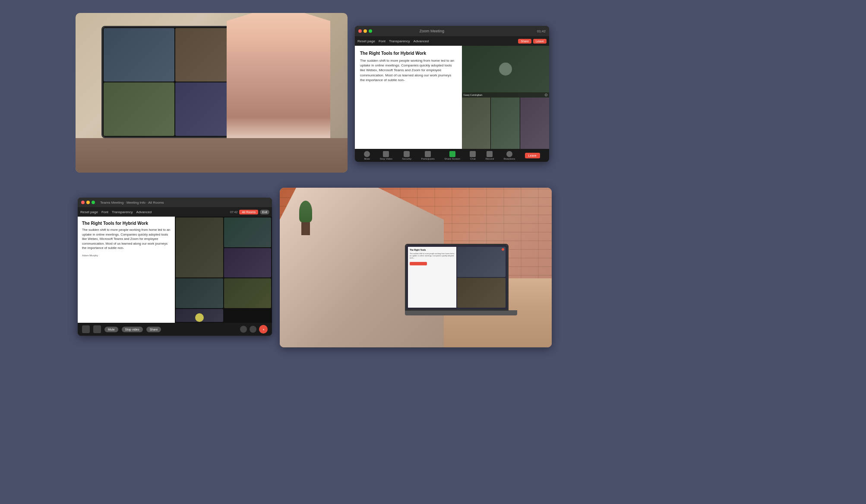 The height and width of the screenshot is (504, 866). Describe the element at coordinates (457, 277) in the screenshot. I see `laptop-screen-inner: The Right Tools The sudden shift to more…` at that location.